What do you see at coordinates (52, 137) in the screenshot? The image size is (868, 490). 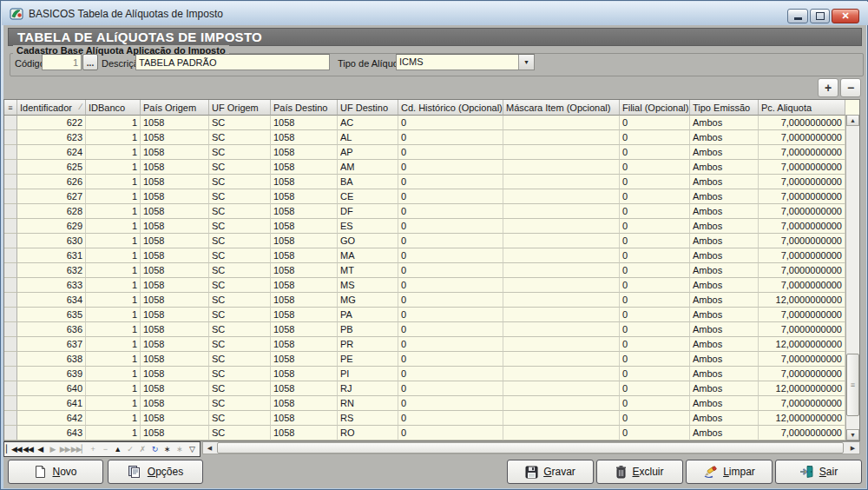 I see `cell-identificador: 623` at bounding box center [52, 137].